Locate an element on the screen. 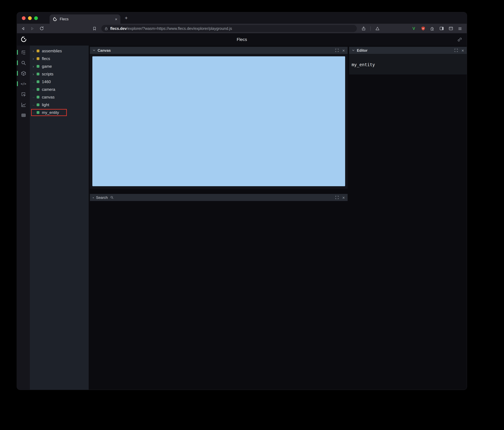 The image size is (504, 430). tree-row-label: canvas is located at coordinates (48, 97).